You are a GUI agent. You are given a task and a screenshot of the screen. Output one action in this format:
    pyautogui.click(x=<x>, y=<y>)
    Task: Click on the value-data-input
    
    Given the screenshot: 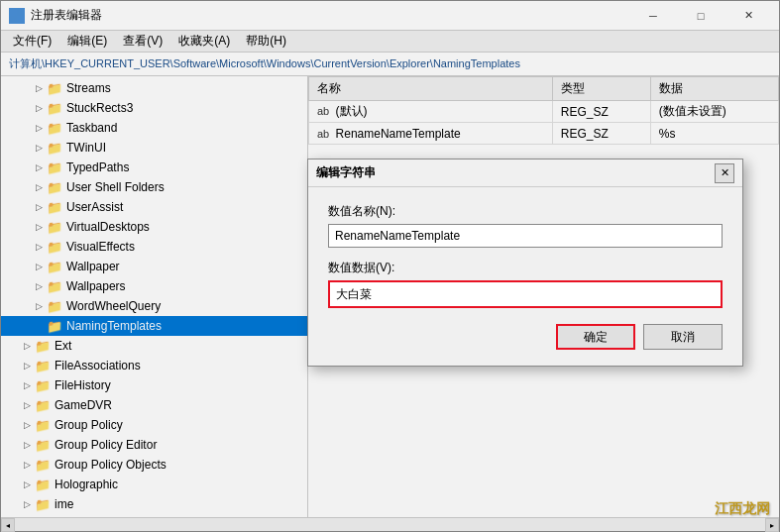 What is the action you would take?
    pyautogui.click(x=525, y=294)
    